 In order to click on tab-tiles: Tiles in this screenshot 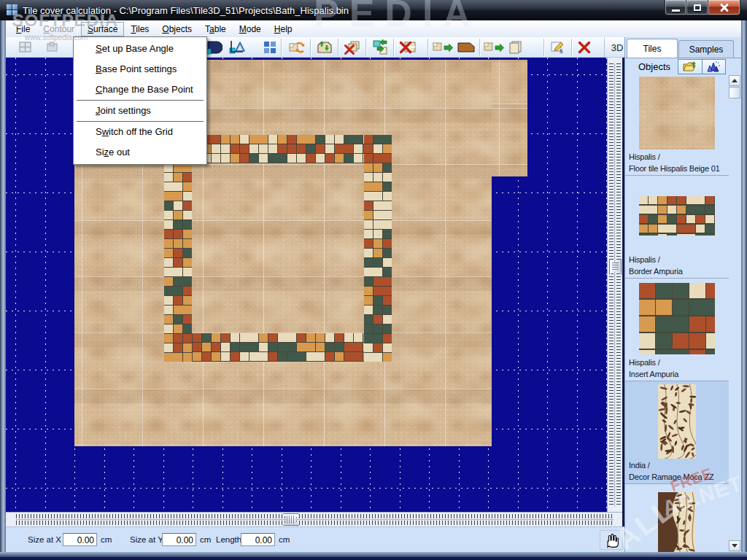, I will do `click(652, 48)`.